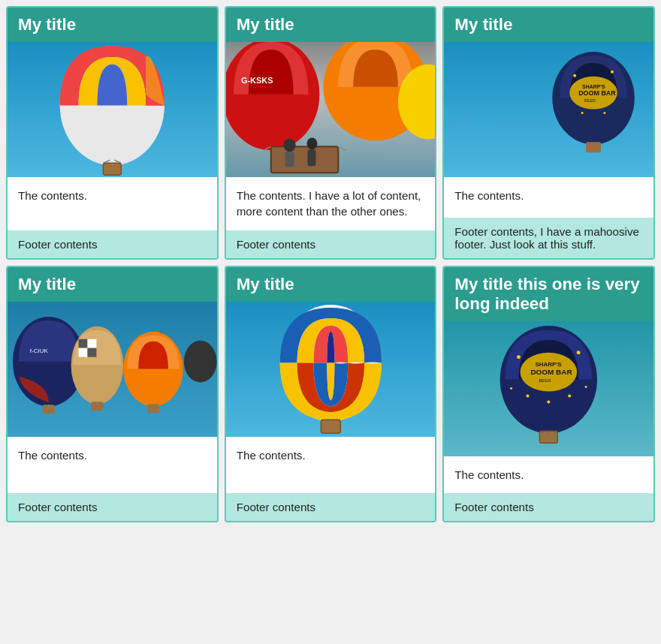 The image size is (661, 644). What do you see at coordinates (113, 284) in the screenshot?
I see `card-4-title: My title` at bounding box center [113, 284].